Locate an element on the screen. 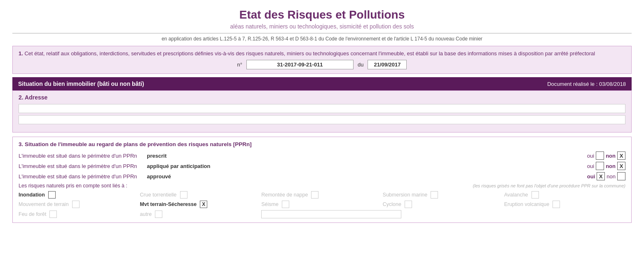 This screenshot has width=644, height=265. risque-cyclone: Cyclone is located at coordinates (443, 204).